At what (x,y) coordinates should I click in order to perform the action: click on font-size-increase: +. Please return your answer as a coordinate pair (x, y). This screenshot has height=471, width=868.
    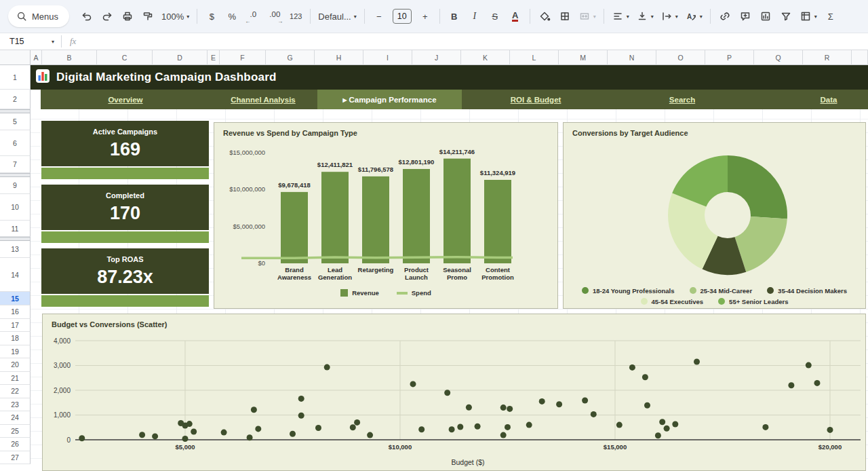
    Looking at the image, I should click on (425, 16).